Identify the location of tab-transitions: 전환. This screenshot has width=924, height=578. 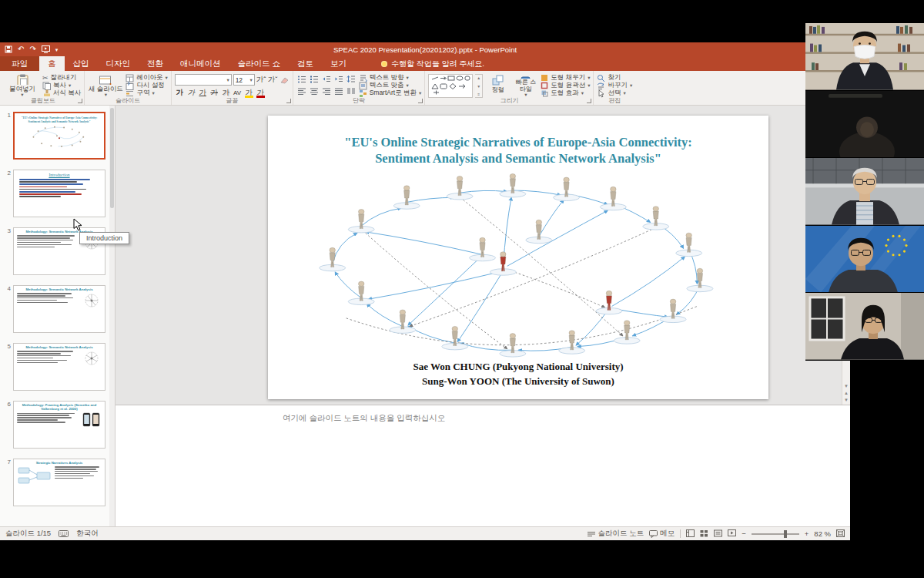
(156, 63).